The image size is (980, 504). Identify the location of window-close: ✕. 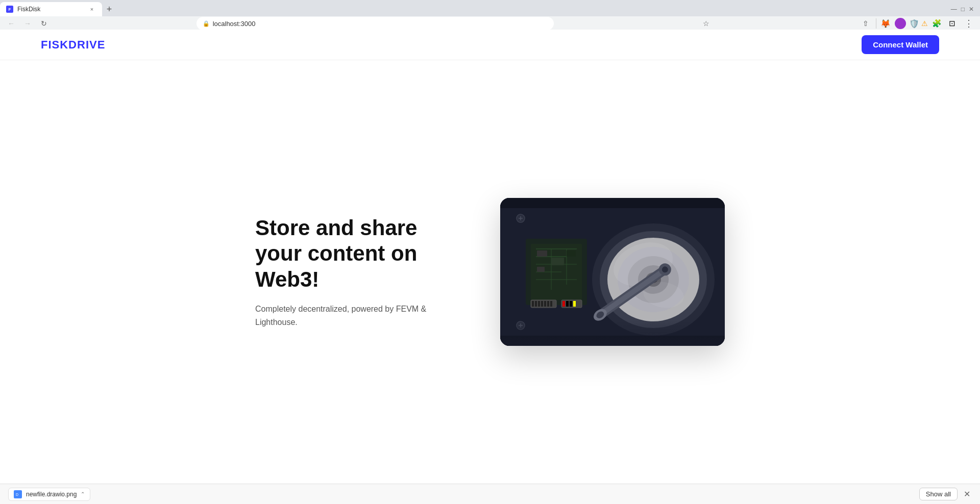
(971, 9).